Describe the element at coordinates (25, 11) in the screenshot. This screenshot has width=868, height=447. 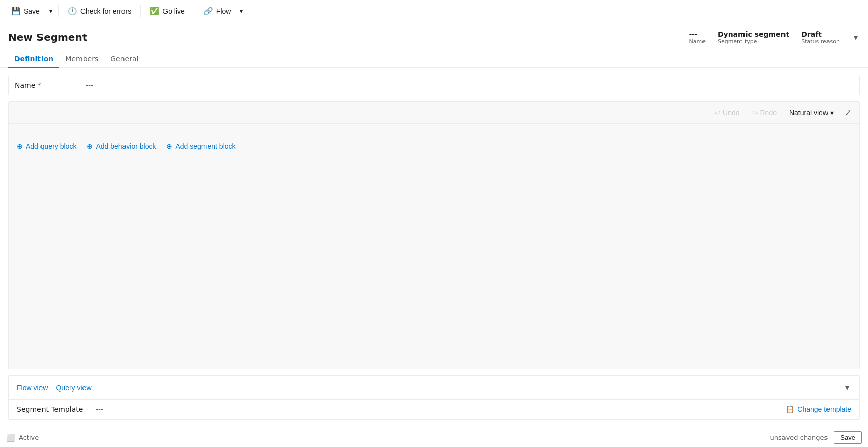
I see `save-button: 💾 Save` at that location.